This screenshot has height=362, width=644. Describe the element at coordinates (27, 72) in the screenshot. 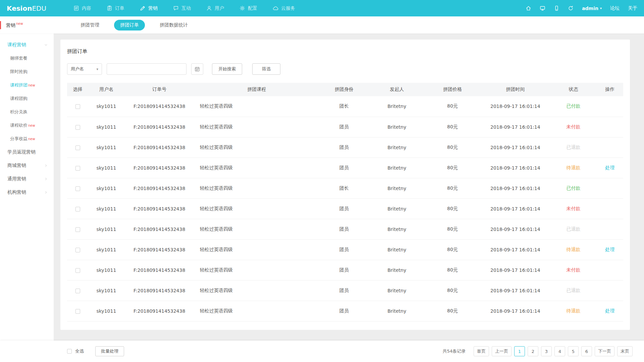

I see `sidebar-item: 限时抢购` at that location.